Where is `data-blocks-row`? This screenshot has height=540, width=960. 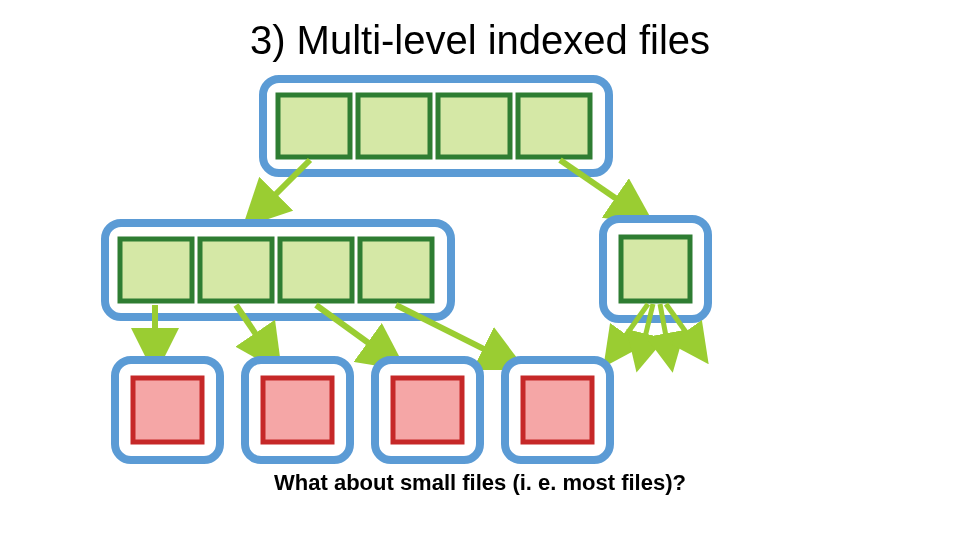
data-blocks-row is located at coordinates (362, 410).